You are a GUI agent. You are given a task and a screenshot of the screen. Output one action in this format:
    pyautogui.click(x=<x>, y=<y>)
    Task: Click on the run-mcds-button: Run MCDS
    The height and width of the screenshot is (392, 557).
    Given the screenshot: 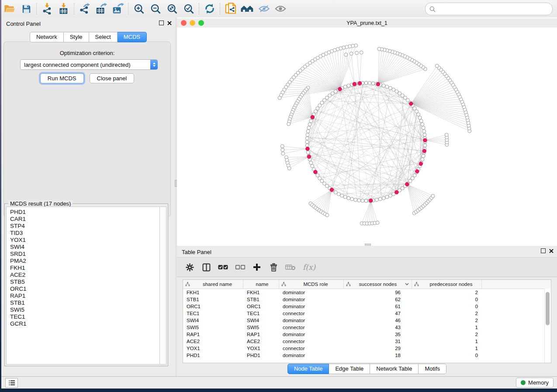 What is the action you would take?
    pyautogui.click(x=62, y=79)
    